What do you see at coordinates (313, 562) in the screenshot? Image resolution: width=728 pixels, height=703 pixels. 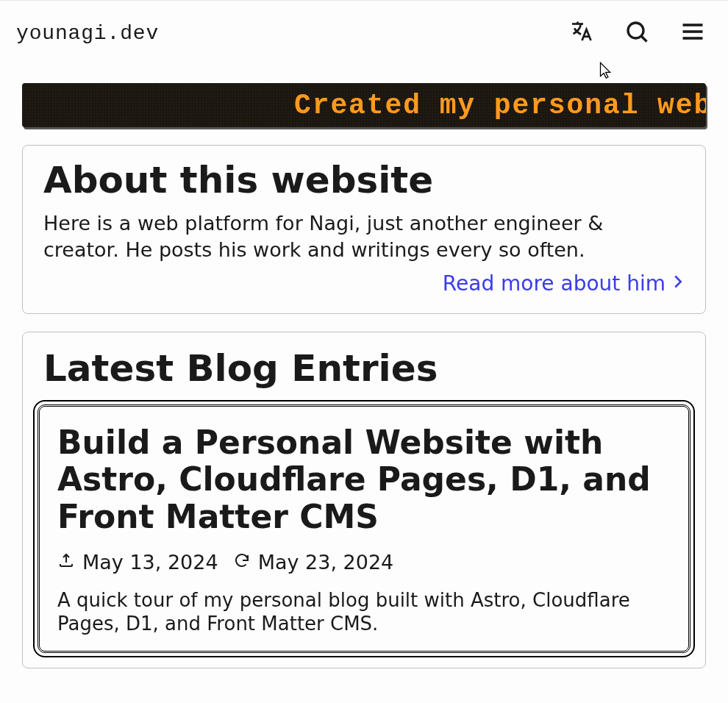 I see `updated-date: May 23, 2024` at bounding box center [313, 562].